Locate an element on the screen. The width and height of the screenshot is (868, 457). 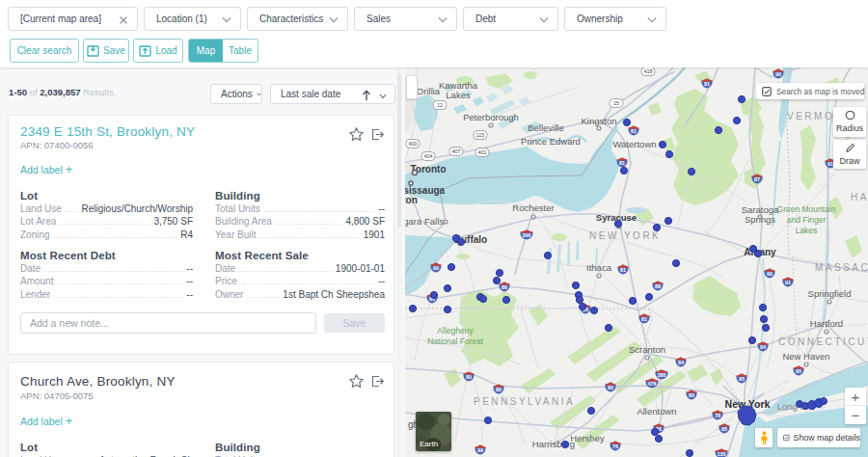
svg-text: Allentown is located at coordinates (656, 411).